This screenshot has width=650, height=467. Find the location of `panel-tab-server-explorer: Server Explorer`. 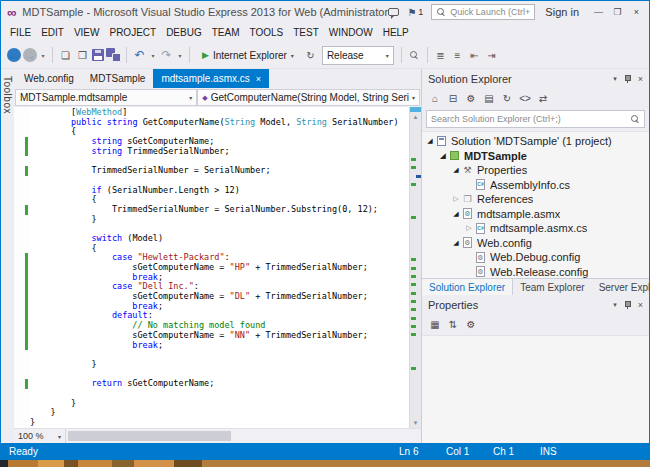

panel-tab-server-explorer: Server Explorer is located at coordinates (621, 287).